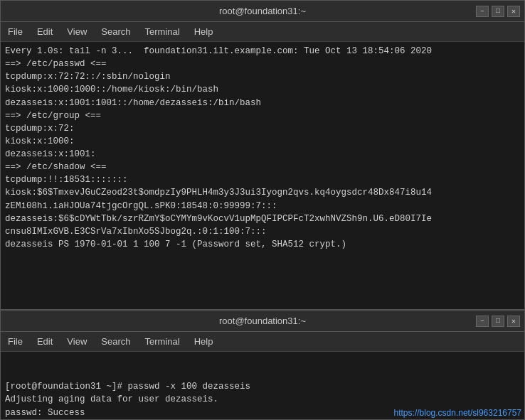 Image resolution: width=525 pixels, height=420 pixels. What do you see at coordinates (77, 341) in the screenshot?
I see `bottom-menu-view: View` at bounding box center [77, 341].